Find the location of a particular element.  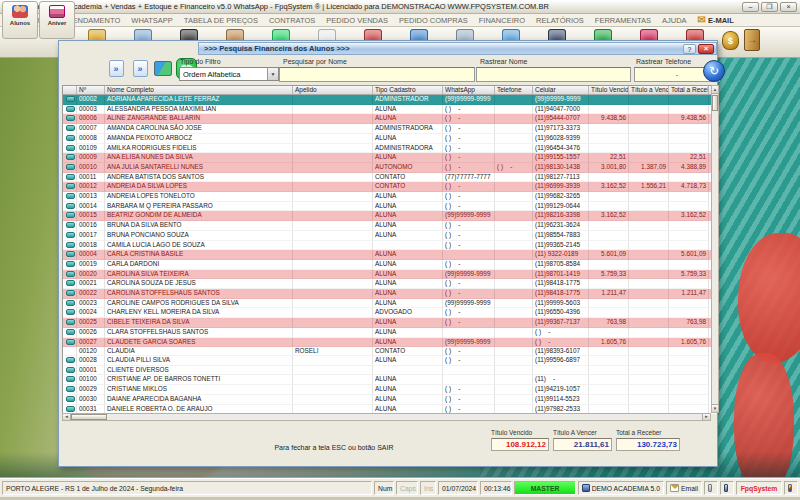

table-row: 00011ANDREA BATISTA DOS SANTOSCONTATO(77… is located at coordinates (390, 178).